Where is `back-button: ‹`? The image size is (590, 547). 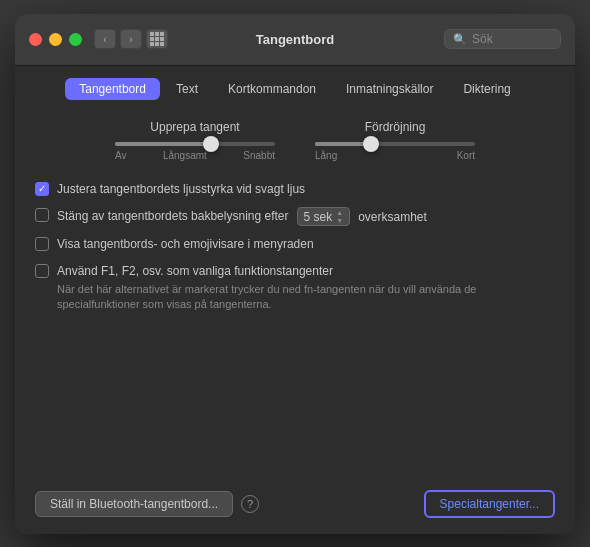
back-button: ‹ is located at coordinates (105, 39).